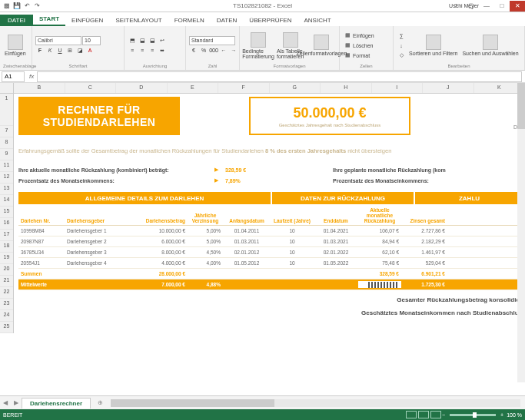 This screenshot has width=525, height=420. What do you see at coordinates (16, 402) in the screenshot?
I see `sheet-nav-next: ▶` at bounding box center [16, 402].